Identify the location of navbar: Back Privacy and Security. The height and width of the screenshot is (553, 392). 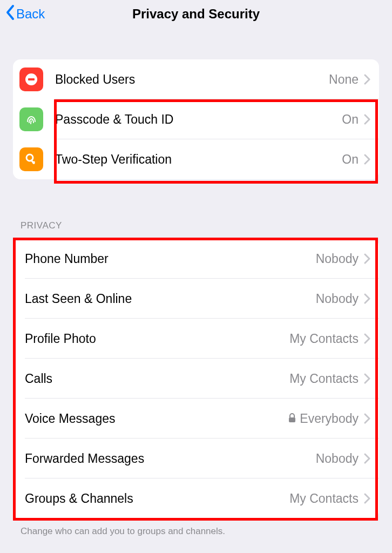
(196, 14).